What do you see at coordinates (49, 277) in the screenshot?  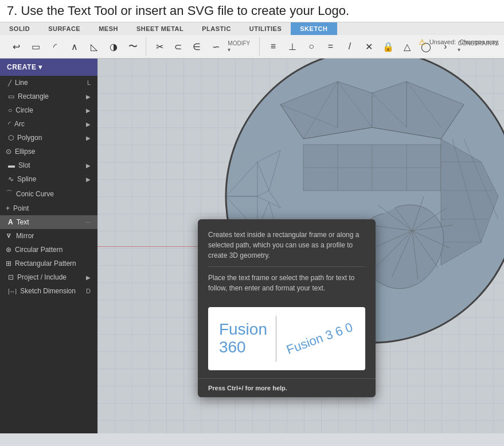 I see `sidebar-item-project-include: ⊡ Project / Include ▶` at bounding box center [49, 277].